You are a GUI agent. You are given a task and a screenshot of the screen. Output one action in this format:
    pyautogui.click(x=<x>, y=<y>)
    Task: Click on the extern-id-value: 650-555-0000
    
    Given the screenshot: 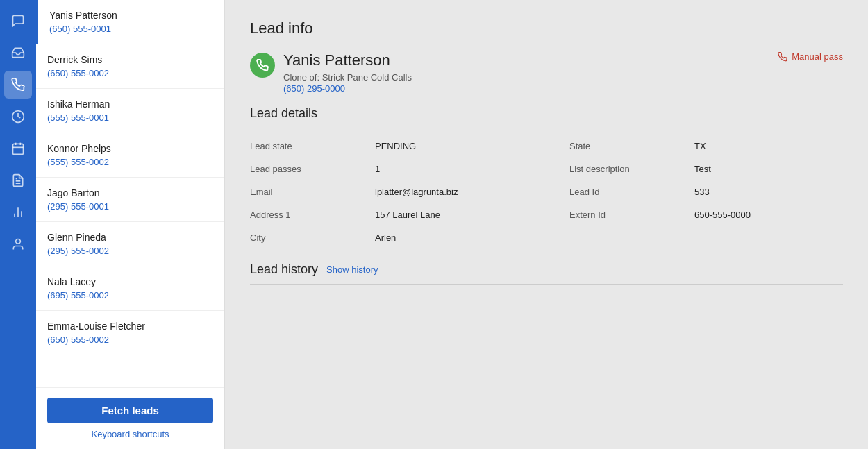 What is the action you would take?
    pyautogui.click(x=769, y=215)
    